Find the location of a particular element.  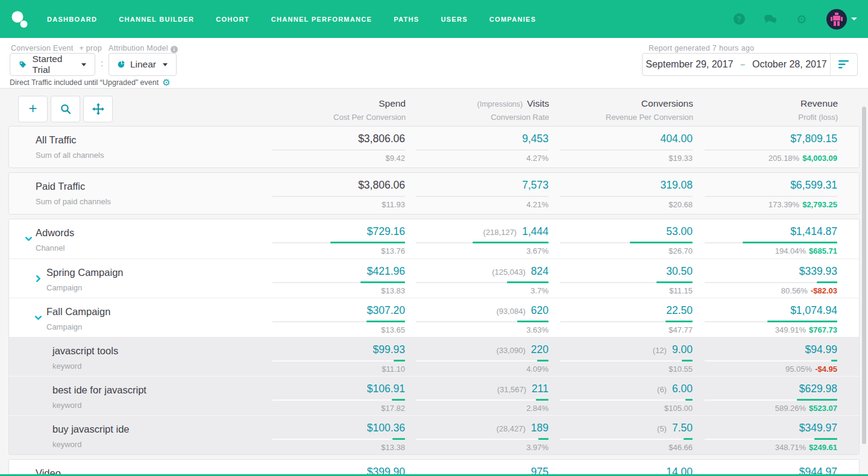

value-main: $1,414.87 is located at coordinates (814, 231).